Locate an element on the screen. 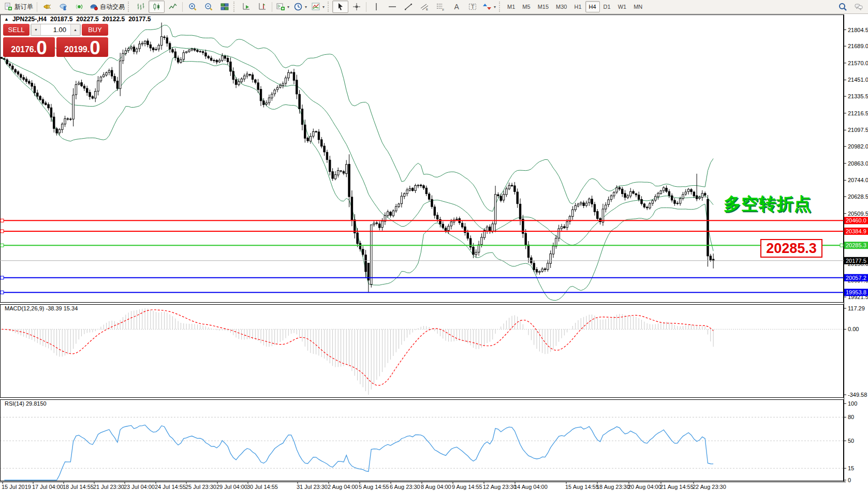  svg-text: 20177.5 is located at coordinates (856, 261).